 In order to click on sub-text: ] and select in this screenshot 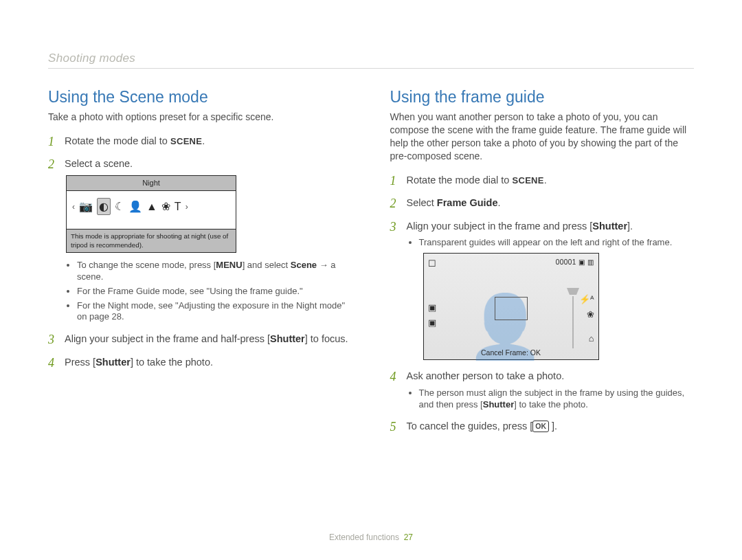, I will do `click(267, 265)`.